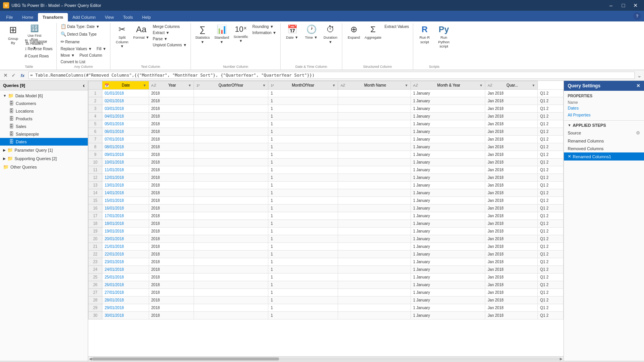 Image resolution: width=644 pixels, height=362 pixels. I want to click on date-button: 📅 Date ▼, so click(292, 32).